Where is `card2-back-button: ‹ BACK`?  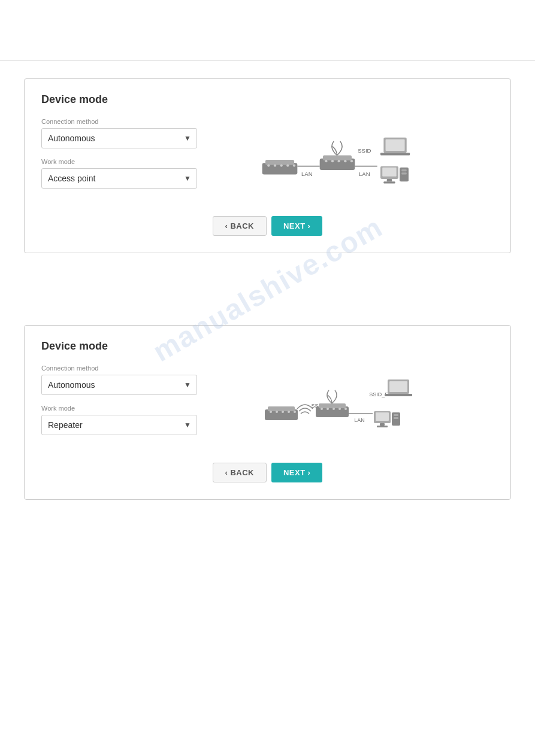
card2-back-button: ‹ BACK is located at coordinates (240, 473).